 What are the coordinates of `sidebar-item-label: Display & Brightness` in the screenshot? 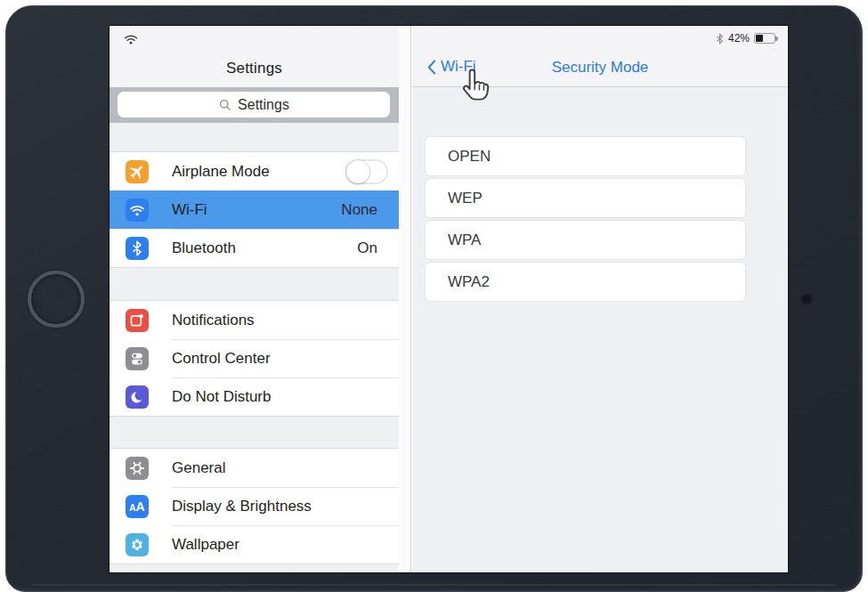 It's located at (285, 507).